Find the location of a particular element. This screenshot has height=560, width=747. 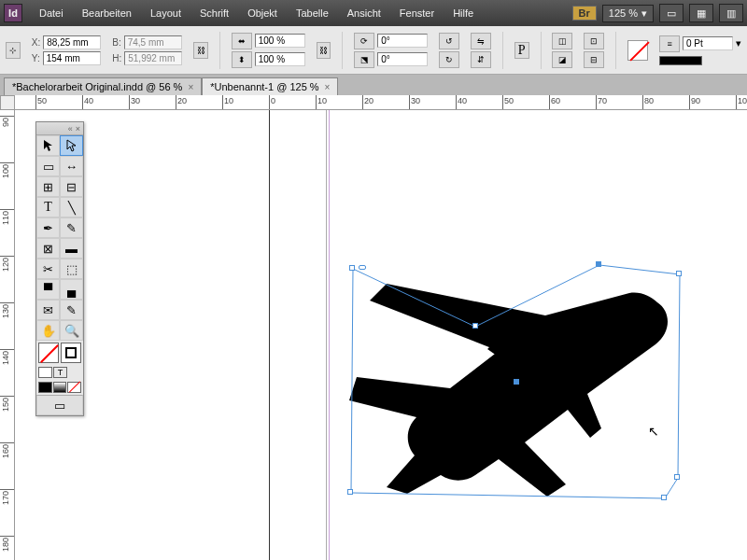

apply-gradient-icon is located at coordinates (60, 387).